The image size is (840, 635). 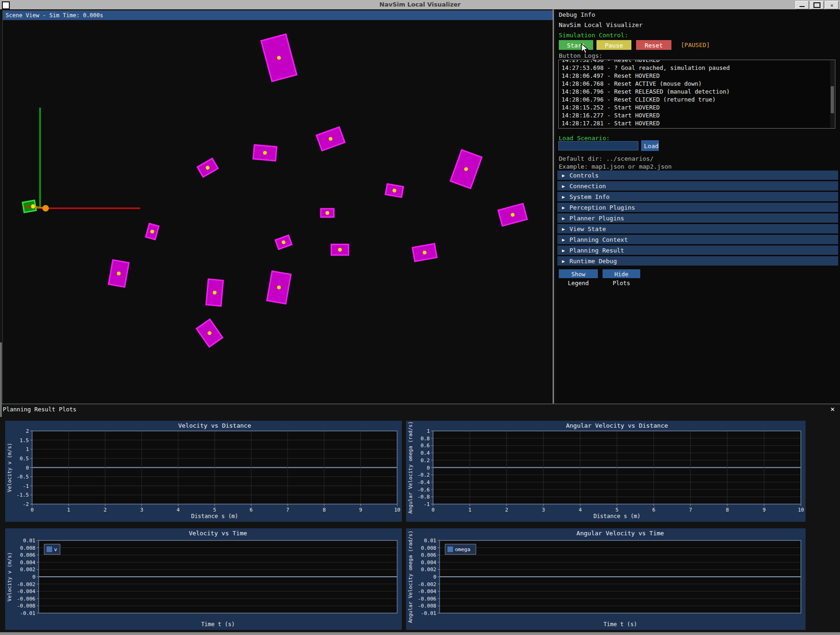 I want to click on section-label: Connection, so click(x=588, y=186).